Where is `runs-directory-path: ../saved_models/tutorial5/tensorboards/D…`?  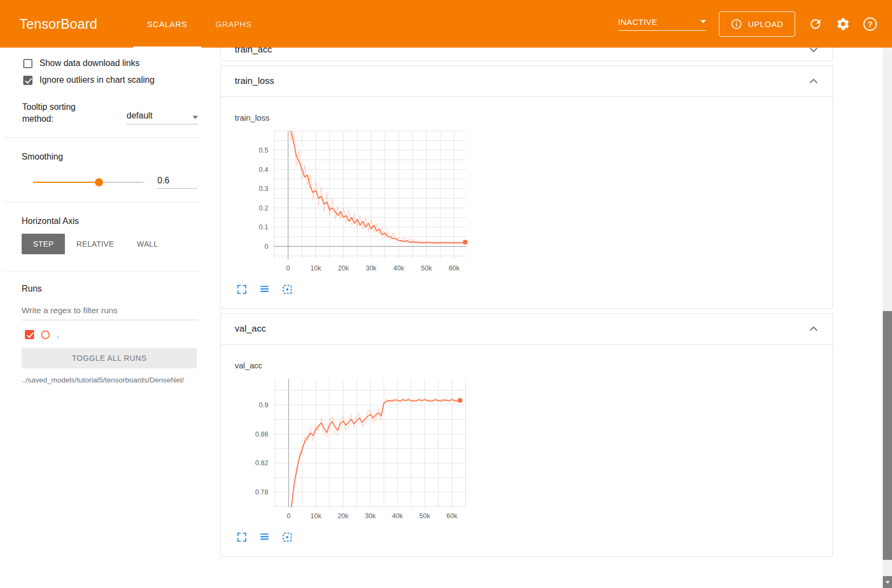 runs-directory-path: ../saved_models/tutorial5/tensorboards/D… is located at coordinates (106, 380).